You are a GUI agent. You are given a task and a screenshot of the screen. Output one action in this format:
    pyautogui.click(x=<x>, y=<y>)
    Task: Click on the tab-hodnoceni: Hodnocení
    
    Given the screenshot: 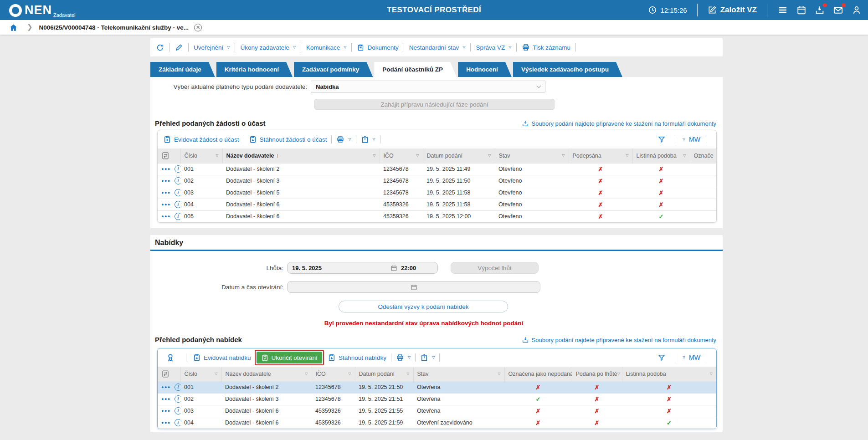 What is the action you would take?
    pyautogui.click(x=485, y=69)
    